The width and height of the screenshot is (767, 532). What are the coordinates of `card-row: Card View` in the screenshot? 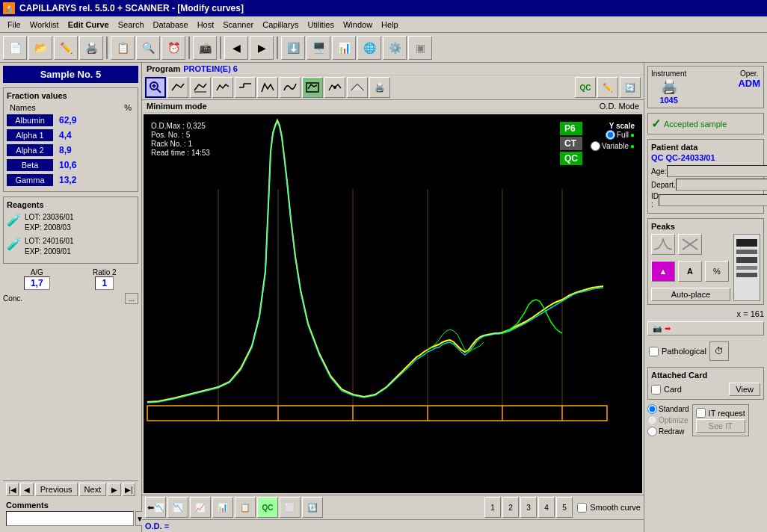 It's located at (706, 389).